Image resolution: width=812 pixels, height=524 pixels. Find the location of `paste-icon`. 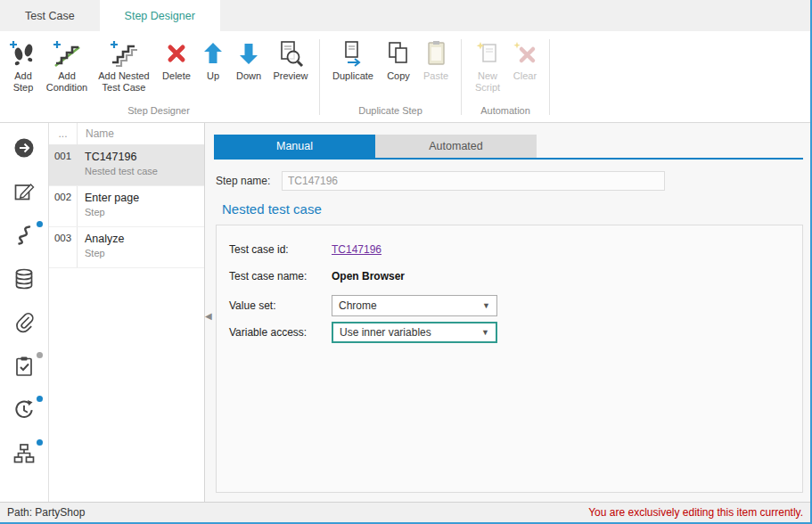

paste-icon is located at coordinates (436, 53).